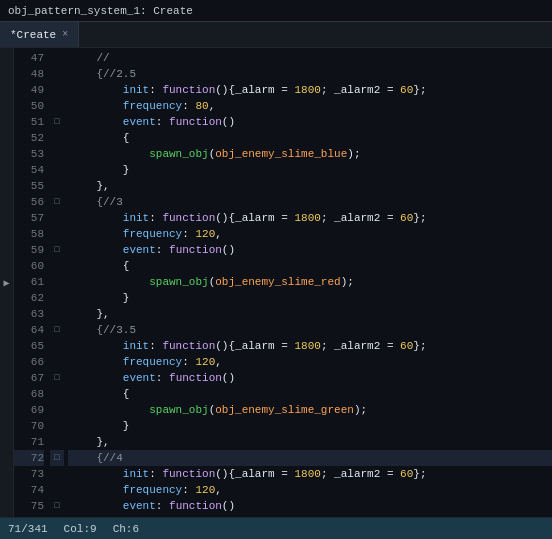  What do you see at coordinates (80, 529) in the screenshot?
I see `col-info: Col:9` at bounding box center [80, 529].